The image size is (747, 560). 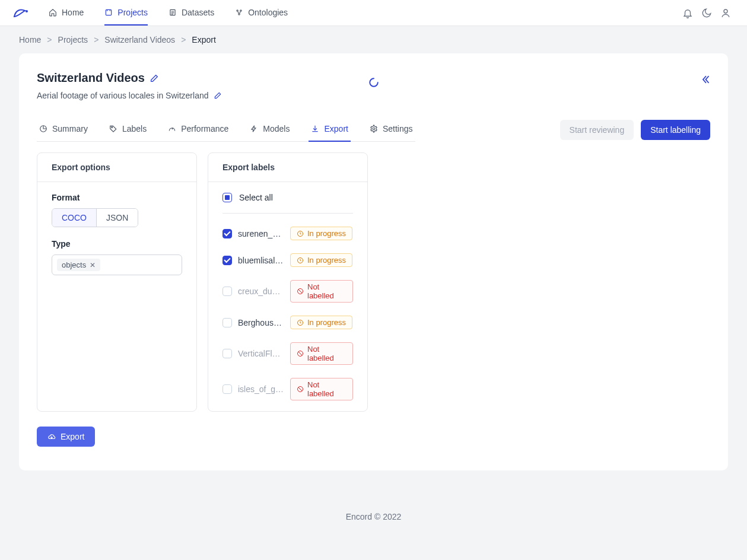 I want to click on tab-performance: Performance, so click(x=198, y=130).